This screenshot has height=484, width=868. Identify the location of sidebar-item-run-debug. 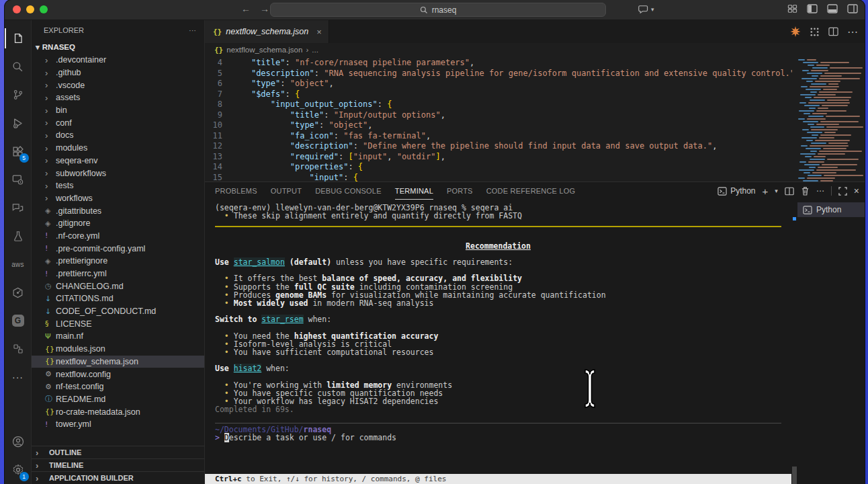
(18, 123).